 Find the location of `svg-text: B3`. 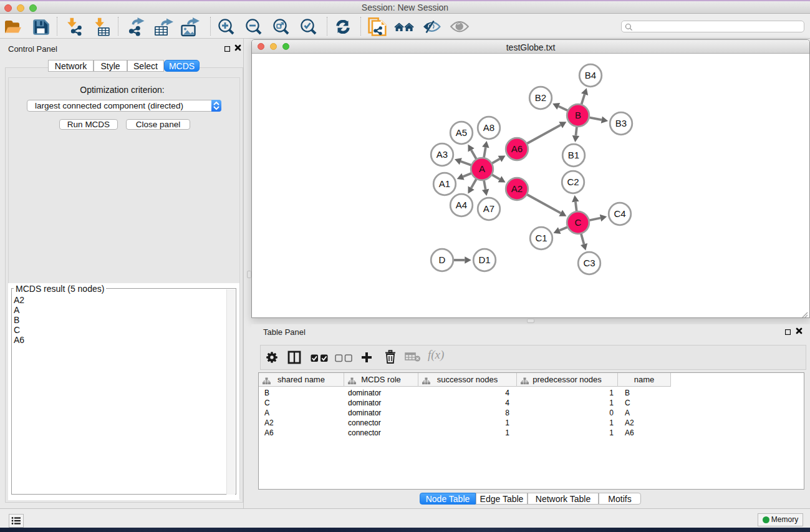

svg-text: B3 is located at coordinates (621, 123).